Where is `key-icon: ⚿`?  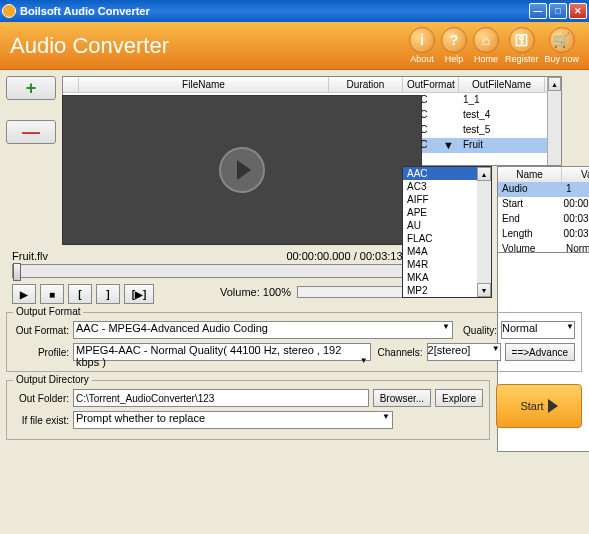 key-icon: ⚿ is located at coordinates (522, 40).